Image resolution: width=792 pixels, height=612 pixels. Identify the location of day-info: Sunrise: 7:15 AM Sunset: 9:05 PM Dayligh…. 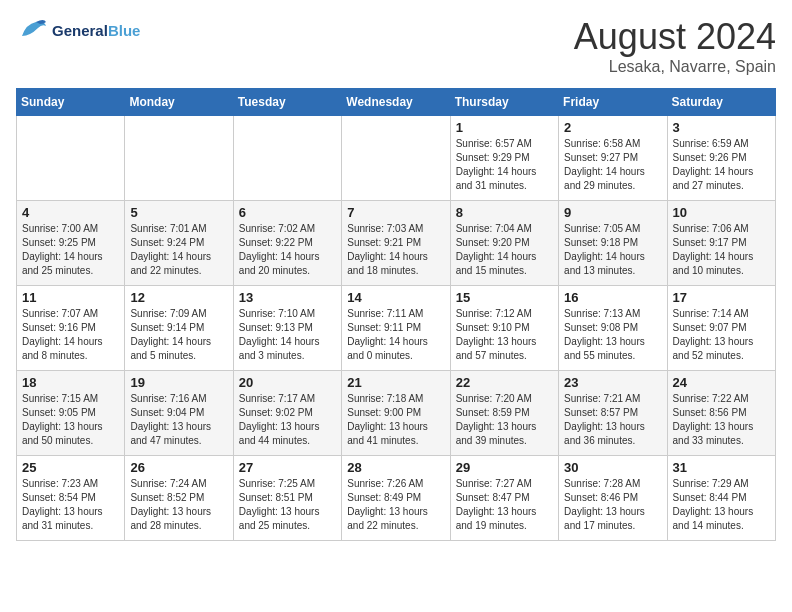
(70, 420).